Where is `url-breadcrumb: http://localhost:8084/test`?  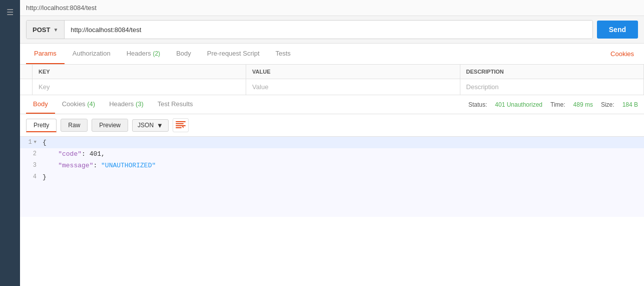 url-breadcrumb: http://localhost:8084/test is located at coordinates (332, 8).